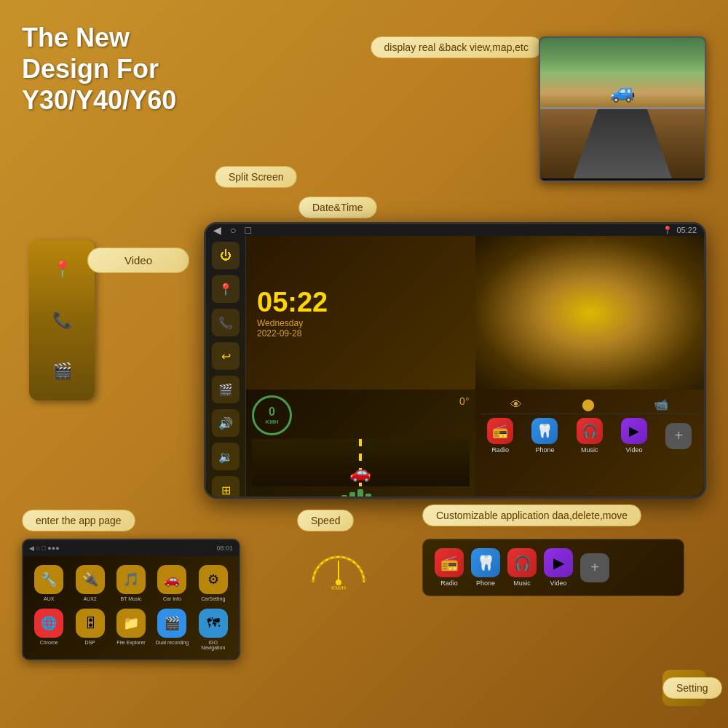 The height and width of the screenshot is (728, 728). I want to click on video-app: ▶ Video, so click(634, 435).